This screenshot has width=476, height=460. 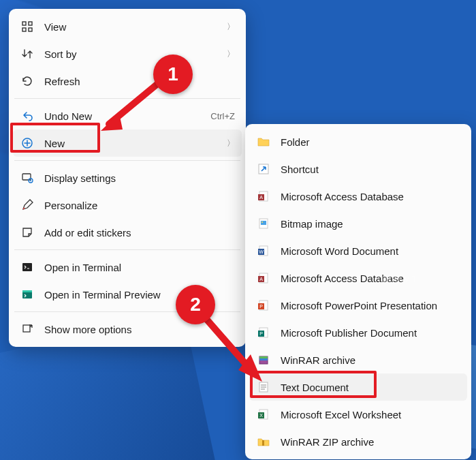 I want to click on publisher-icon: P, so click(x=264, y=333).